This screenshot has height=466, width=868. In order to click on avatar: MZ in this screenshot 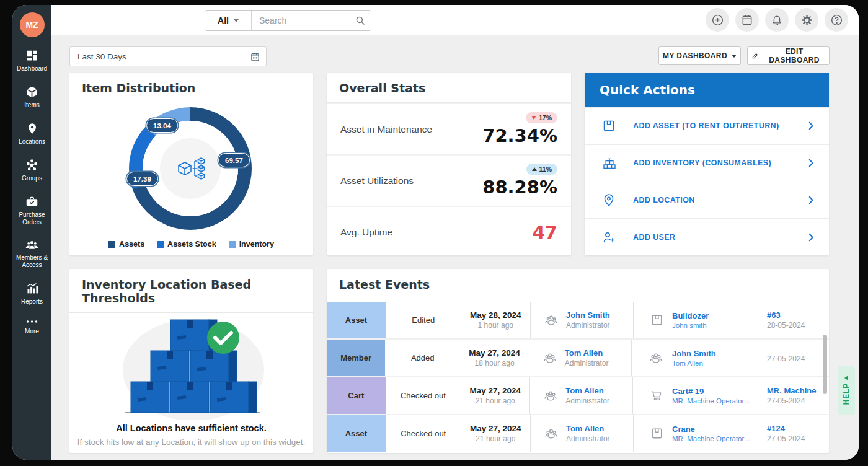, I will do `click(32, 25)`.